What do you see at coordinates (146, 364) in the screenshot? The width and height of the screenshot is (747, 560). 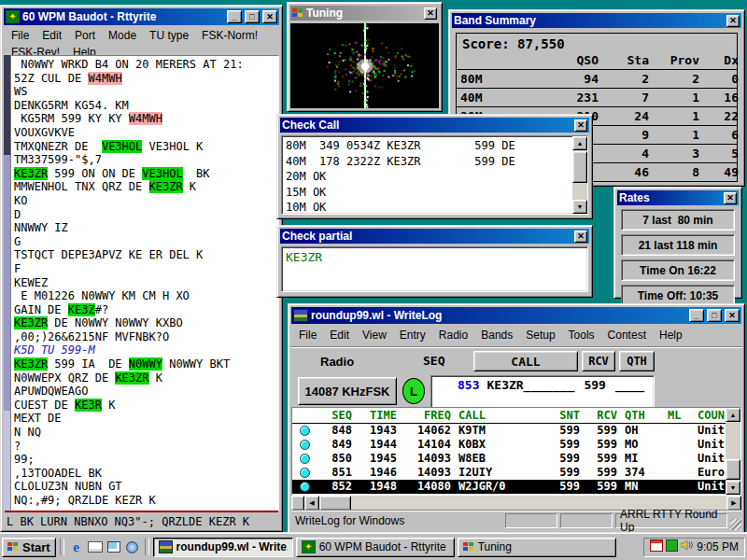 I see `terminal-line: KE3ZR 599 IA DE N0WWY N0WWY BKT` at bounding box center [146, 364].